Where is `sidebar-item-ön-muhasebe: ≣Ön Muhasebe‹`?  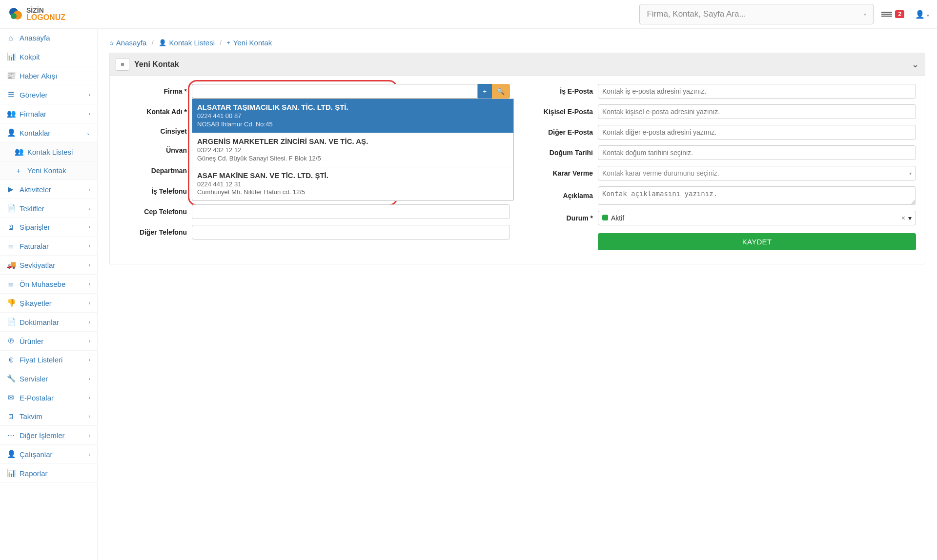 sidebar-item-ön-muhasebe: ≣Ön Muhasebe‹ is located at coordinates (49, 284).